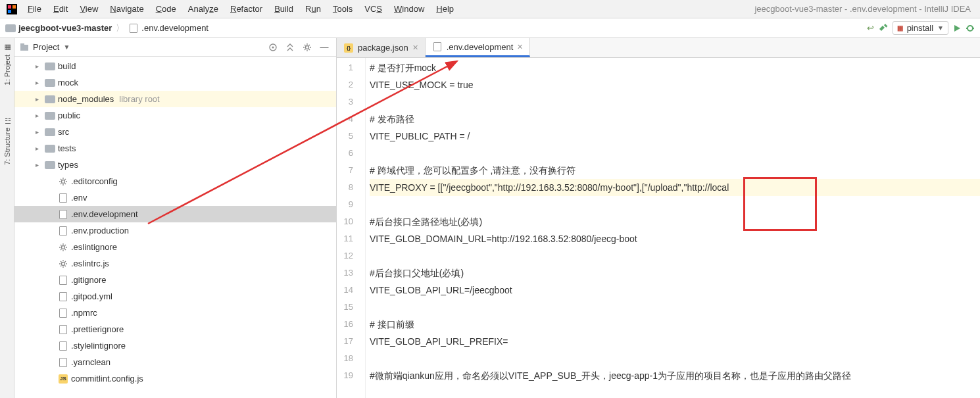 The width and height of the screenshot is (980, 398). I want to click on tree-item: ▸types, so click(175, 164).